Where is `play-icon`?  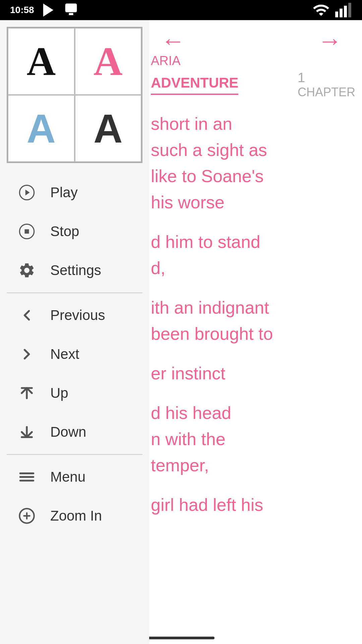 play-icon is located at coordinates (27, 193).